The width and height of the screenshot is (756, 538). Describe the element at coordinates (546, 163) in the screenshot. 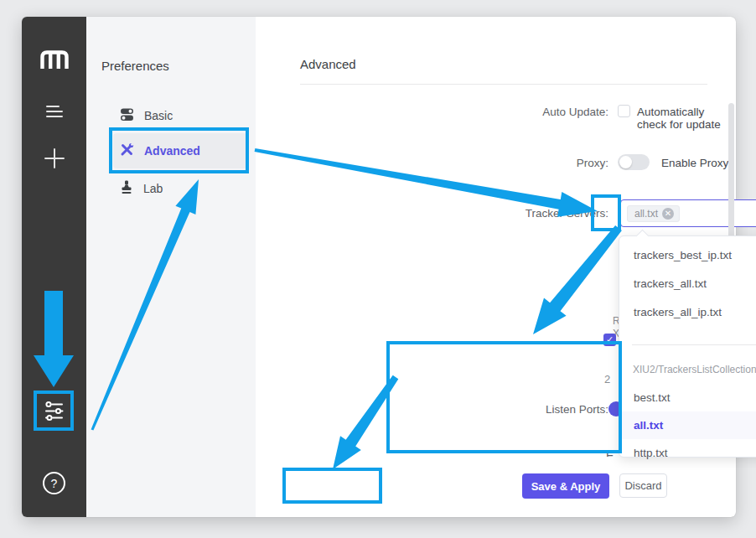

I see `proxy-label: Proxy:` at that location.